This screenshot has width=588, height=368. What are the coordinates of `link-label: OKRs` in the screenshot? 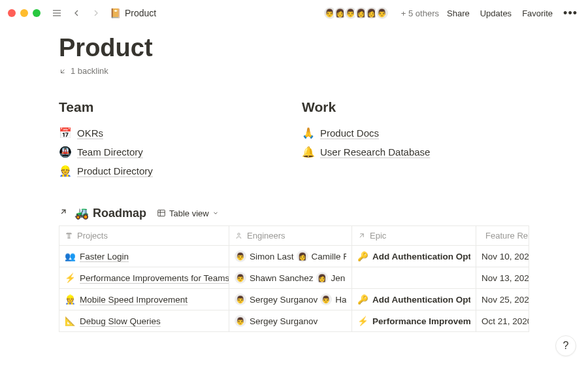 It's located at (90, 133).